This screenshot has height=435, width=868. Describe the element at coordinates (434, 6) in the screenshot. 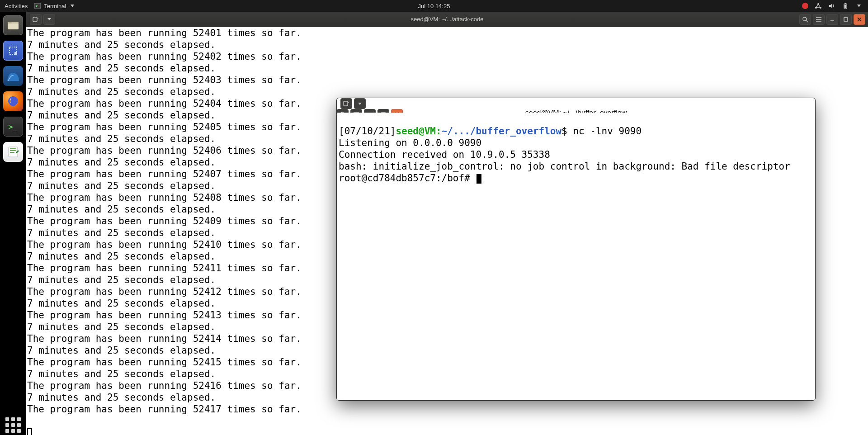

I see `gnome-top-bar: Activities > Terminal Jul 10 14:25` at that location.